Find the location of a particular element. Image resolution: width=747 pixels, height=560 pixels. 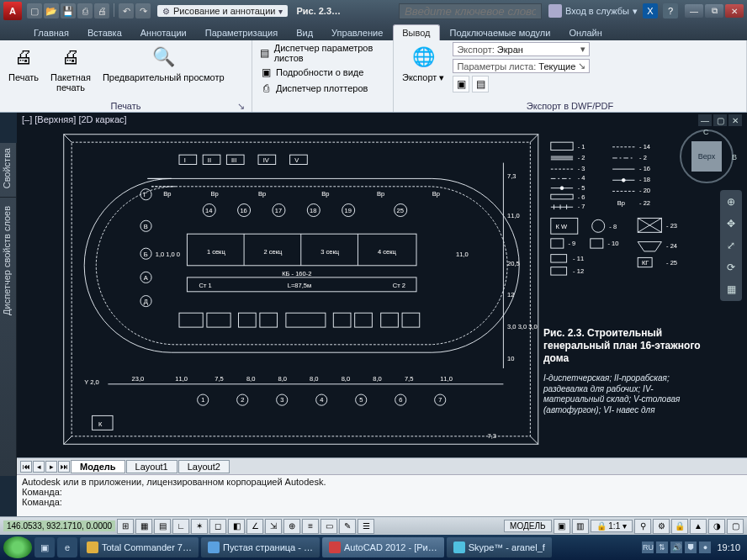

tab-nav-last-icon: ⏭ is located at coordinates (64, 467).